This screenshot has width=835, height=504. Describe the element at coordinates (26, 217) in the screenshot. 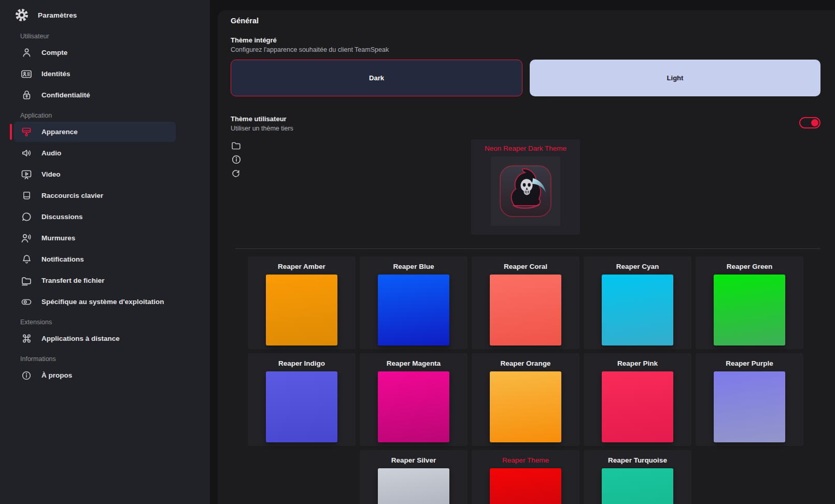

I see `chat-bubble-icon` at that location.